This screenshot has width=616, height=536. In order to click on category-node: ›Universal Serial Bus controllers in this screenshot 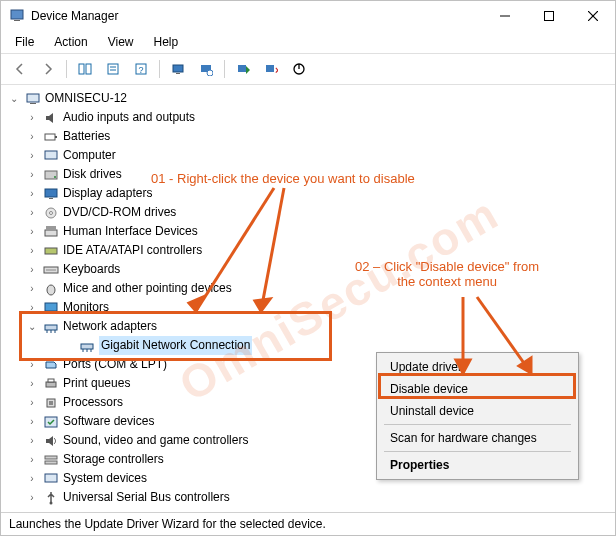, I will do `click(320, 498)`.